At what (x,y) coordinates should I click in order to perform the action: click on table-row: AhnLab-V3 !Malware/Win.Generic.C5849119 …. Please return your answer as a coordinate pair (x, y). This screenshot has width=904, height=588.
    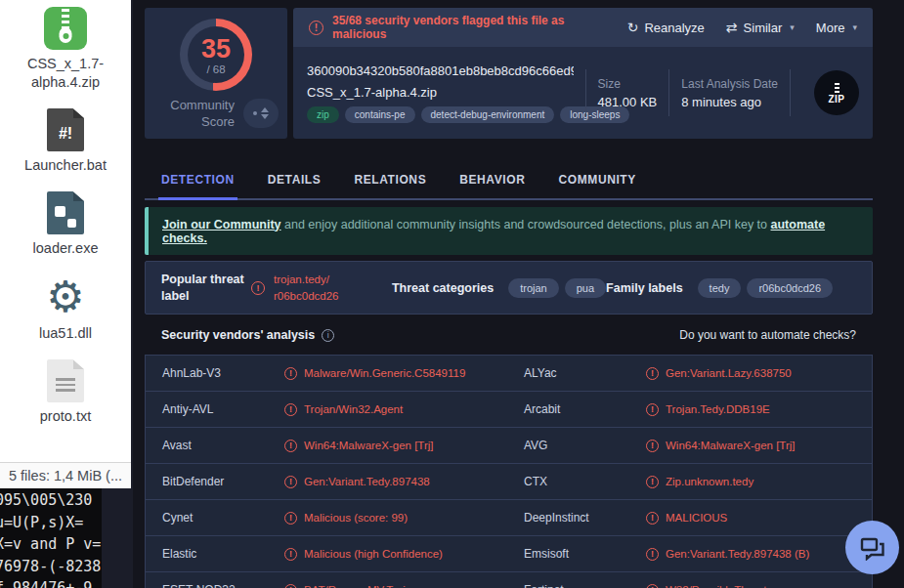
    Looking at the image, I should click on (508, 373).